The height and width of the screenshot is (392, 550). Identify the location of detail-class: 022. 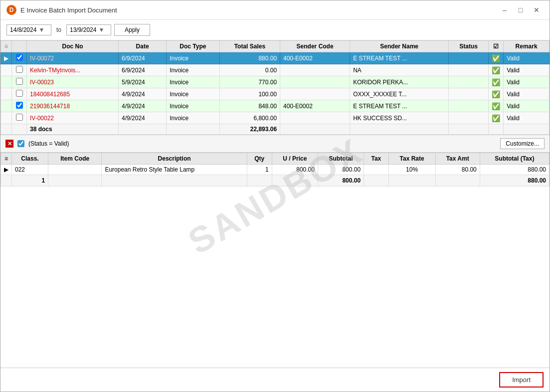
(30, 170).